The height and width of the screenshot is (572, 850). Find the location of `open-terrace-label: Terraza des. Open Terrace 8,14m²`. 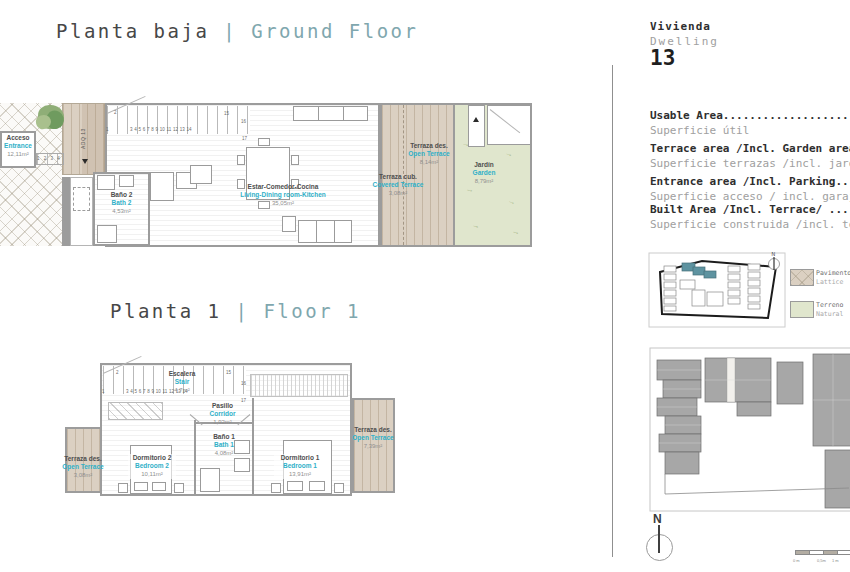

open-terrace-label: Terraza des. Open Terrace 8,14m² is located at coordinates (429, 154).